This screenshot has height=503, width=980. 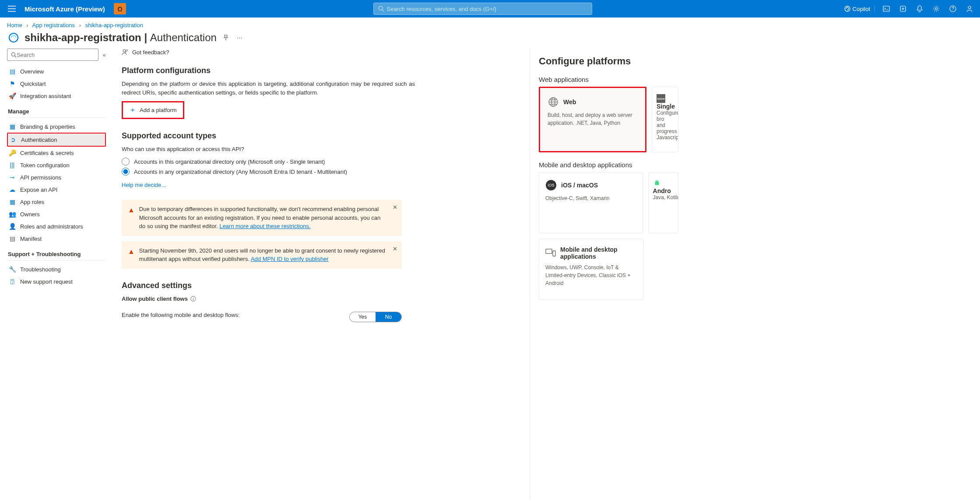 What do you see at coordinates (591, 203) in the screenshot?
I see `platform-card-ios: iOS iOS / macOS Objective-C, Swift, Xama…` at bounding box center [591, 203].